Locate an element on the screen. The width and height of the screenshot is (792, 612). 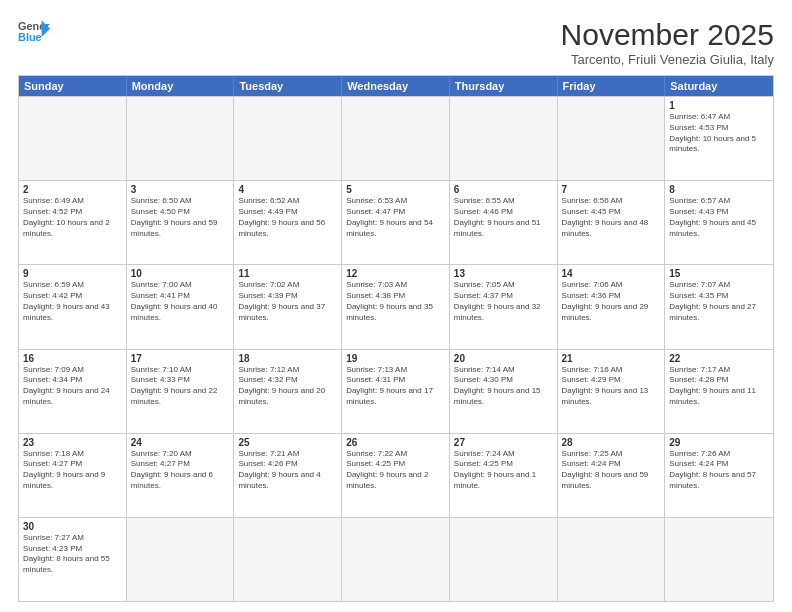
day-number: 17 is located at coordinates (180, 358).